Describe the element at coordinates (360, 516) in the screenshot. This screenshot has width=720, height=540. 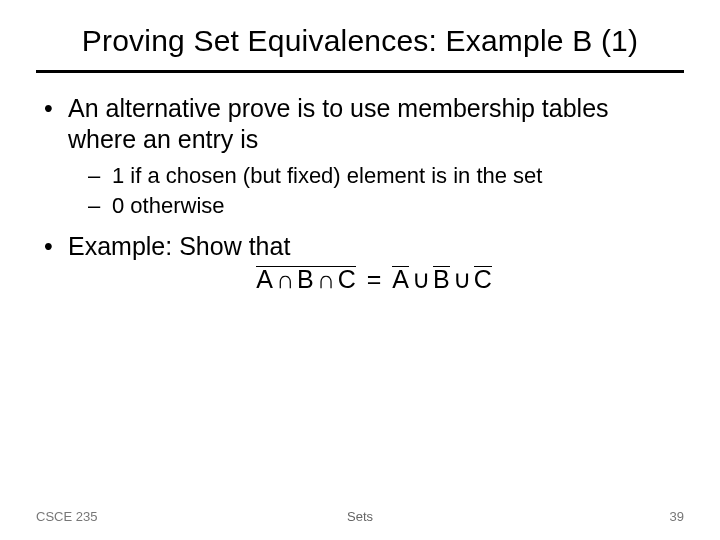
I see `footer: CSCE 235 Sets 39` at that location.